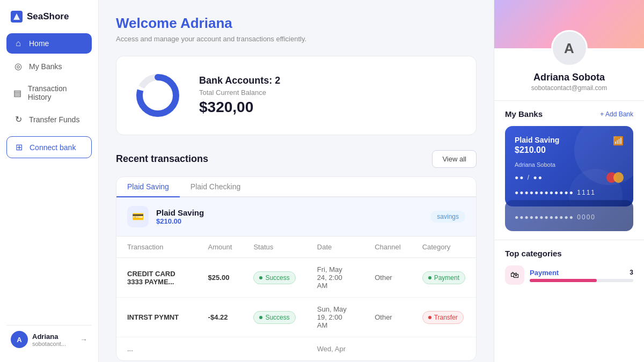 Image resolution: width=644 pixels, height=362 pixels. Describe the element at coordinates (296, 24) in the screenshot. I see `welcome-heading: Welcome Adriana` at that location.